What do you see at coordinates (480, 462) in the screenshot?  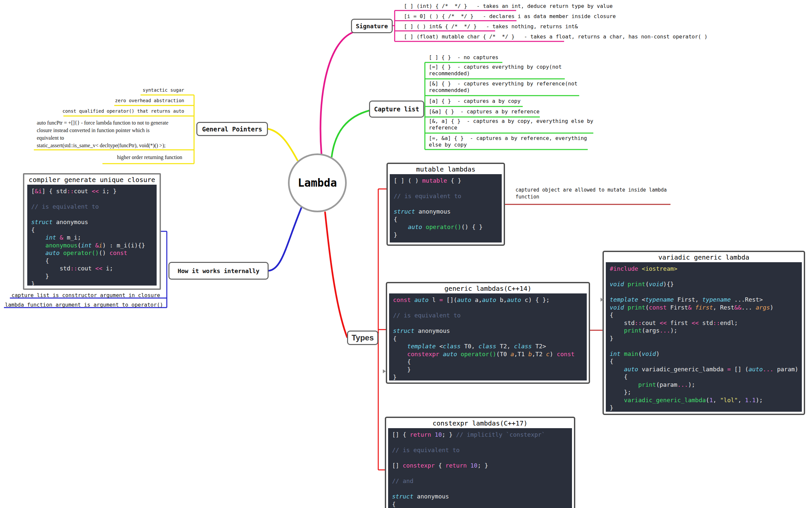 I see `card-constexpr-lambdas: constexpr lambdas(C++17) [] { return 10;…` at bounding box center [480, 462].